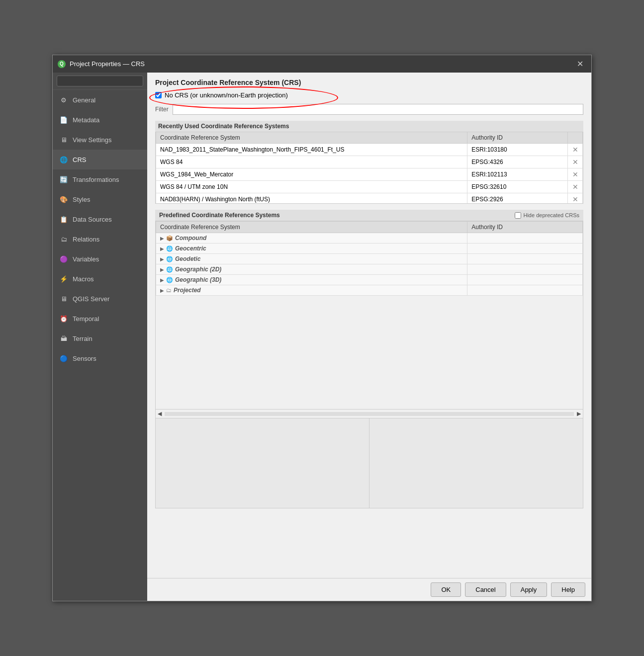 The height and width of the screenshot is (656, 644). I want to click on horizontal-scroll: ◀ ▶, so click(369, 414).